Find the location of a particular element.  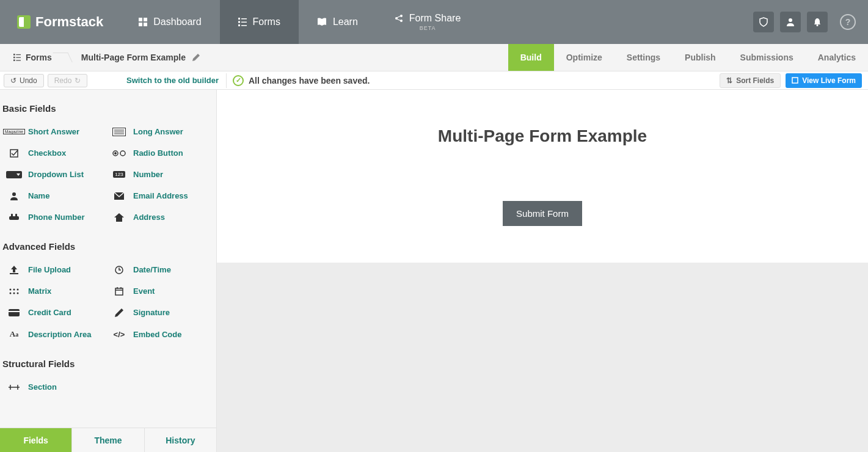

field-name: Name is located at coordinates (53, 195).